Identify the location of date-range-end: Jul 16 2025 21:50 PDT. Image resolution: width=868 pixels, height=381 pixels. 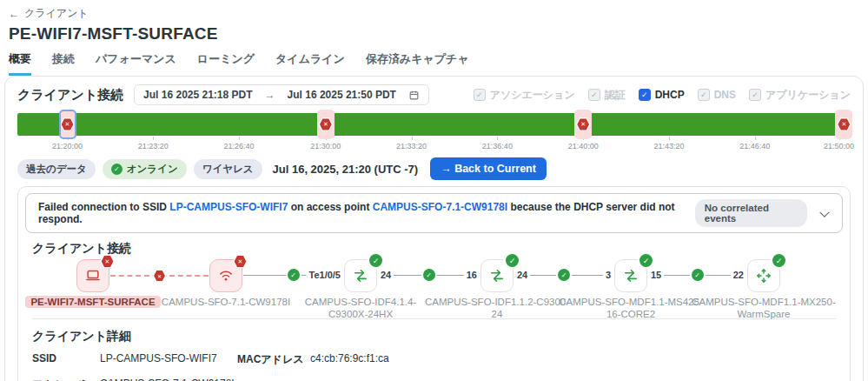
(342, 95).